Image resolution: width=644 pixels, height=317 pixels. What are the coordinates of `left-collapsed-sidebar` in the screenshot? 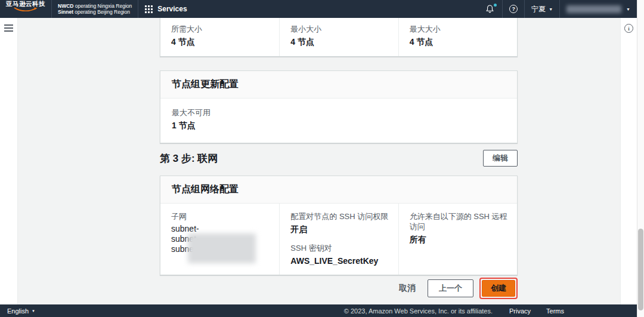 It's located at (9, 161).